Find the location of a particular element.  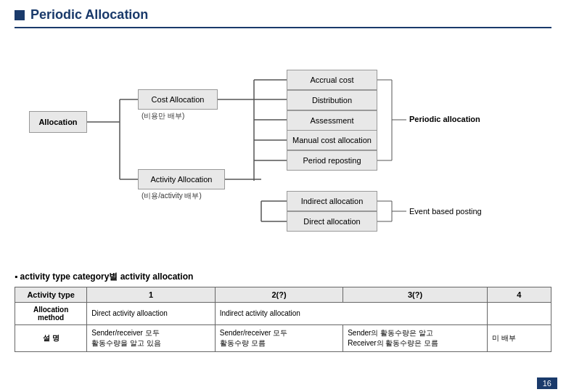

activity-allocation-sub: (비용/activity 배부) is located at coordinates (171, 196).